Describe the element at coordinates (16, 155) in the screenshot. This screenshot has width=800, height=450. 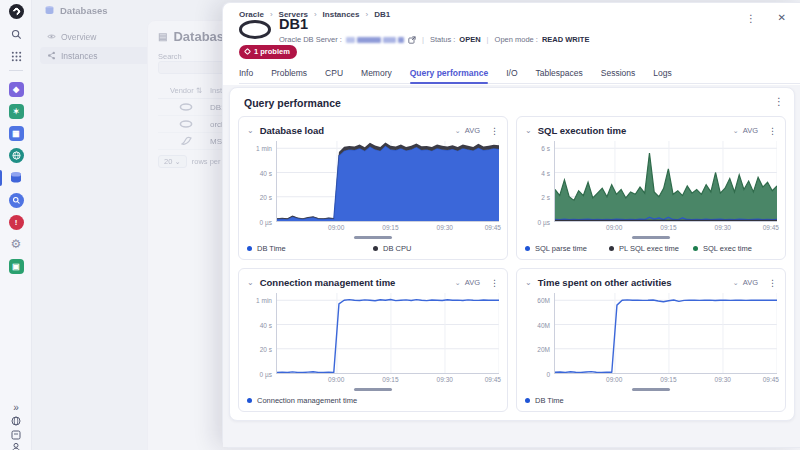
I see `globe-app-icon` at that location.